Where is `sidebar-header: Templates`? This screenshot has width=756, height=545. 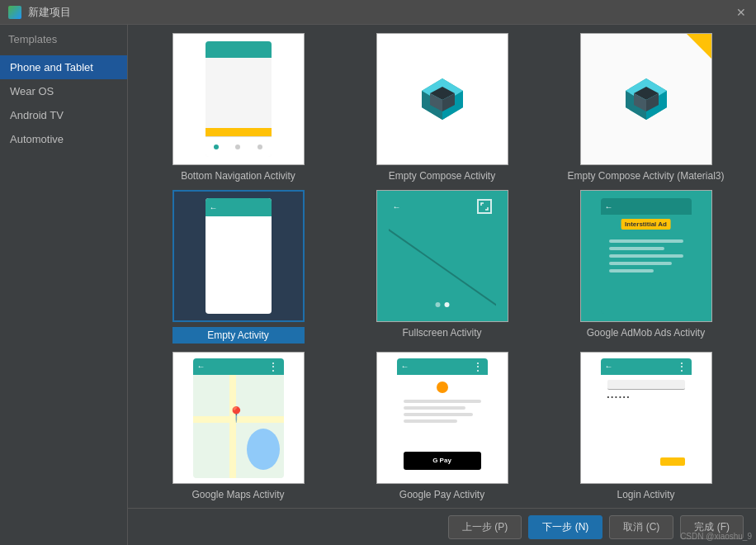 sidebar-header: Templates is located at coordinates (64, 45).